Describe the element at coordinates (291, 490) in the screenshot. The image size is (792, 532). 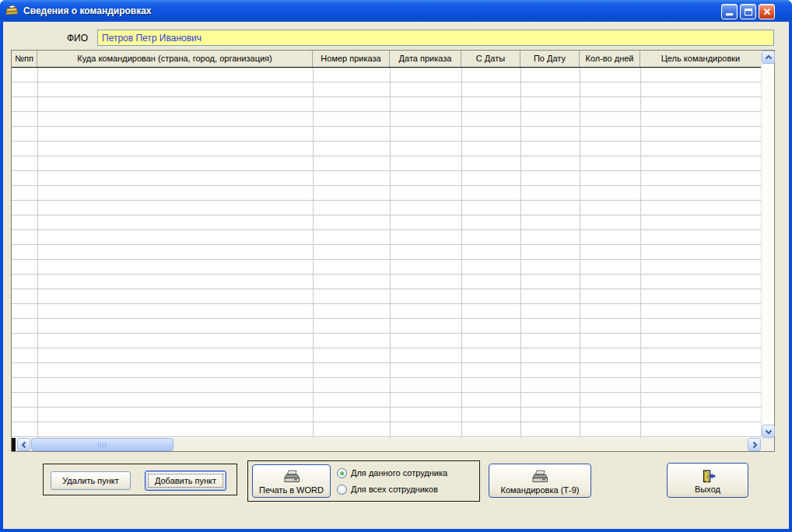
I see `print-word-label: Печать в WORD` at that location.